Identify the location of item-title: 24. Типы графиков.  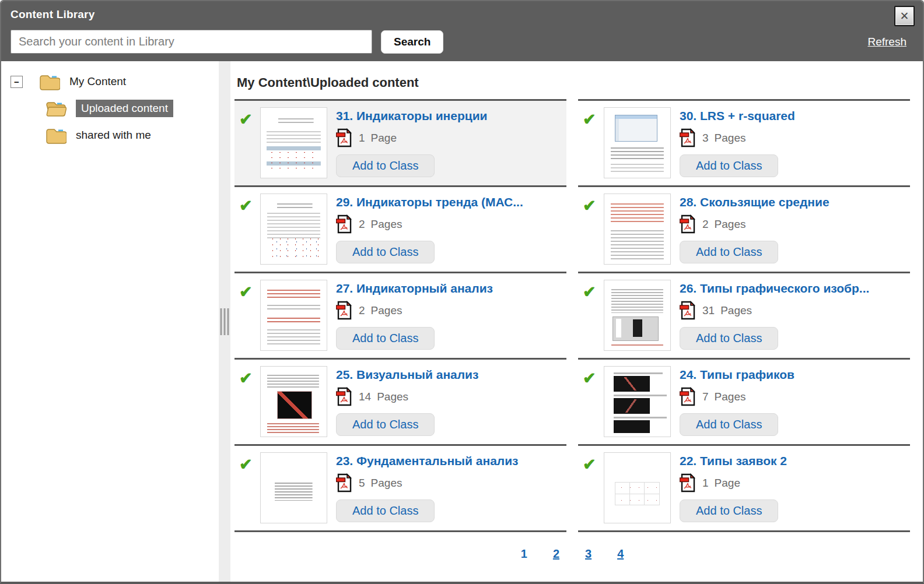
(793, 375).